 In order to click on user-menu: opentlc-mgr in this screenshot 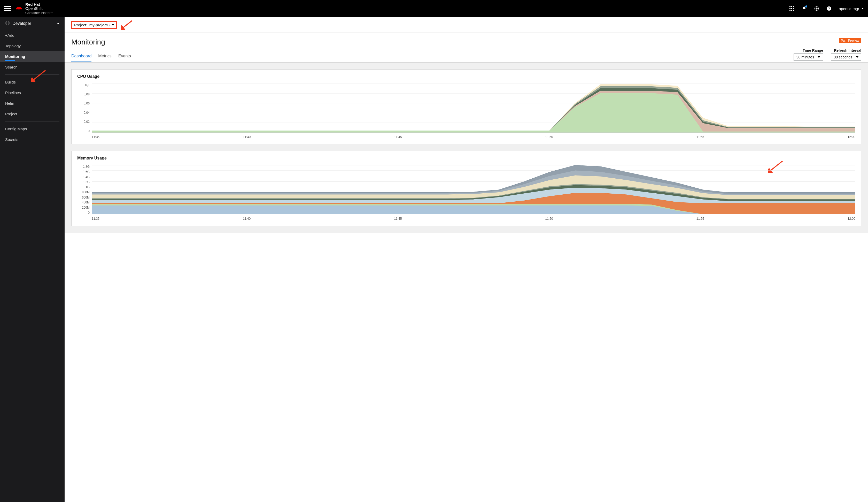, I will do `click(851, 9)`.